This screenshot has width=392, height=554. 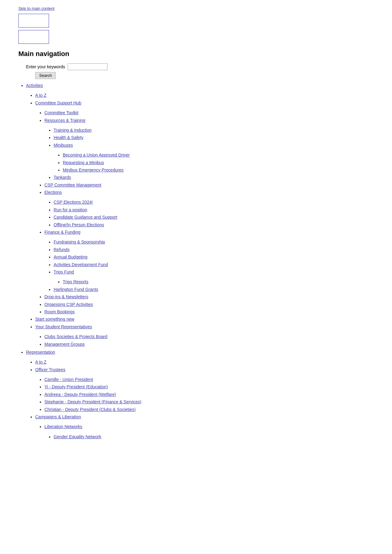 What do you see at coordinates (63, 145) in the screenshot?
I see `nav-link-minibuses: Minibuses` at bounding box center [63, 145].